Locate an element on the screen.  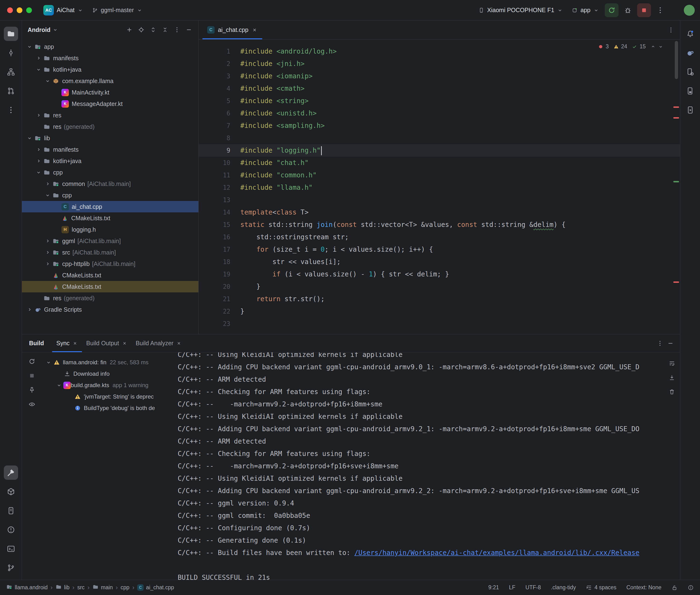
tree-item-gradle-scripts: Gradle Scripts is located at coordinates (110, 310).